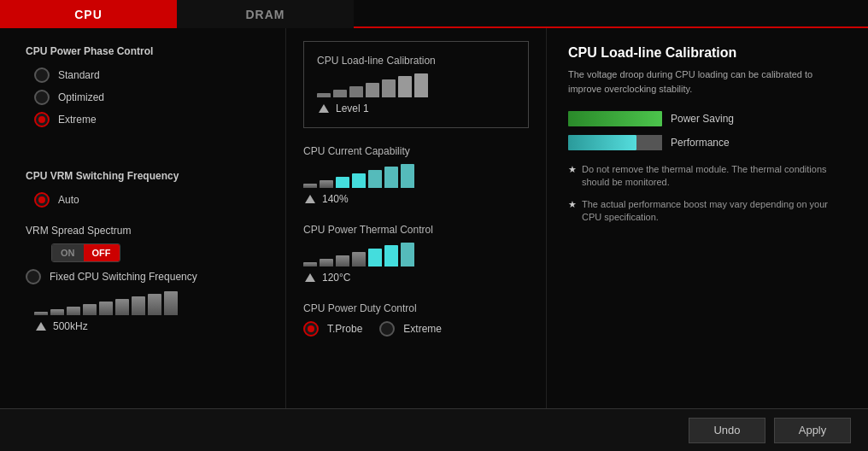 The width and height of the screenshot is (868, 451). What do you see at coordinates (727, 430) in the screenshot?
I see `undo-button: Undo` at bounding box center [727, 430].